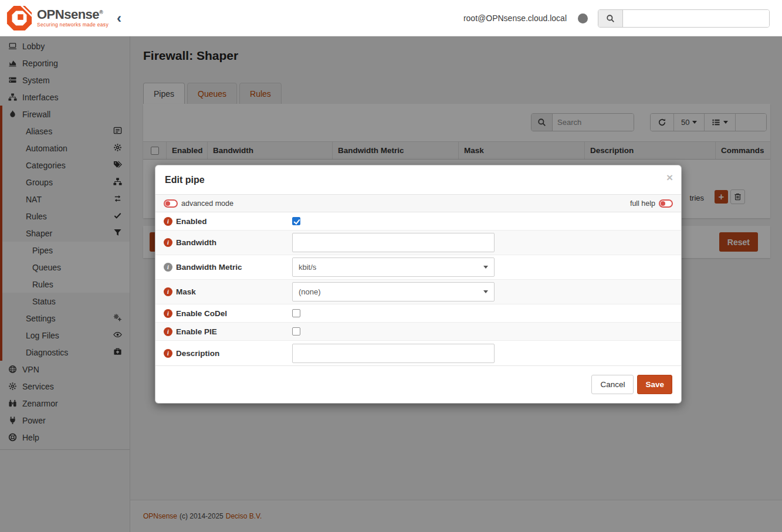  I want to click on form-row-enabled: iEnabled, so click(418, 222).